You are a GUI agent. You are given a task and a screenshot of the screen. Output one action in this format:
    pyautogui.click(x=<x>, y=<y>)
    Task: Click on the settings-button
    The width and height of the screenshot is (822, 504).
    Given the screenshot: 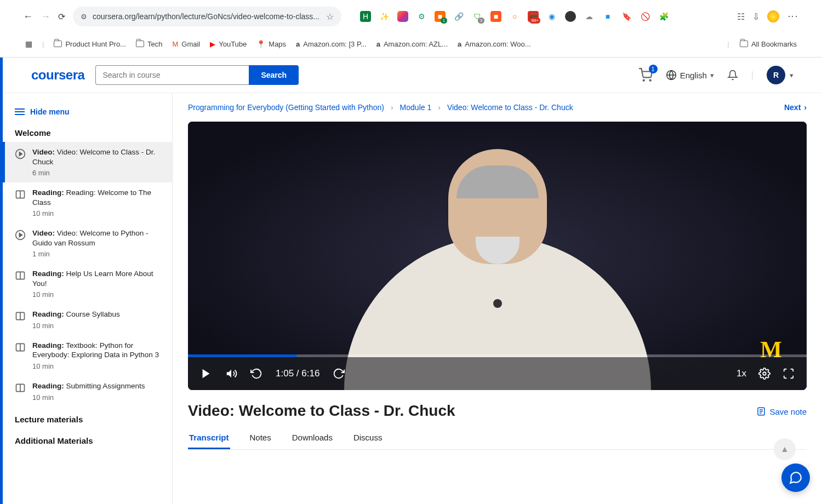 What is the action you would take?
    pyautogui.click(x=764, y=374)
    